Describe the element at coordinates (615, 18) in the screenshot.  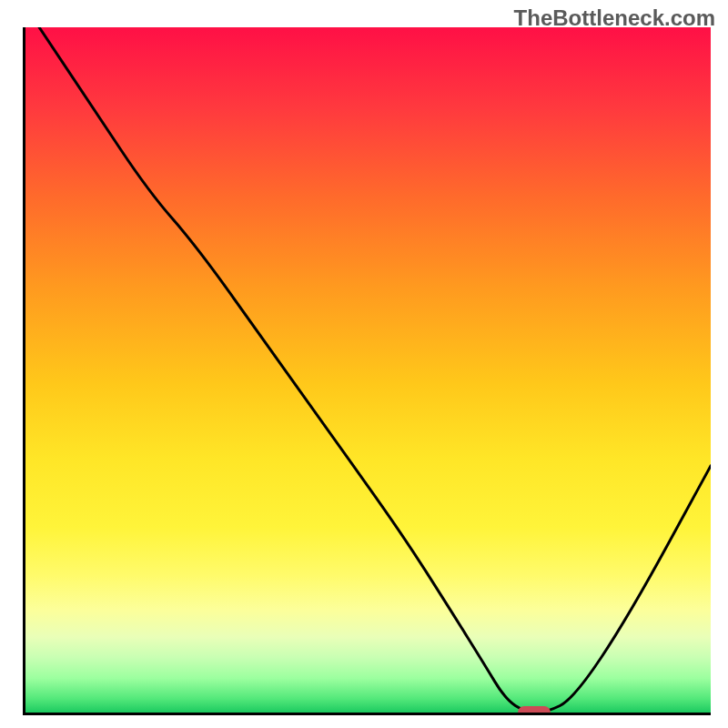
I see `watermark-text: TheBottleneck.com` at that location.